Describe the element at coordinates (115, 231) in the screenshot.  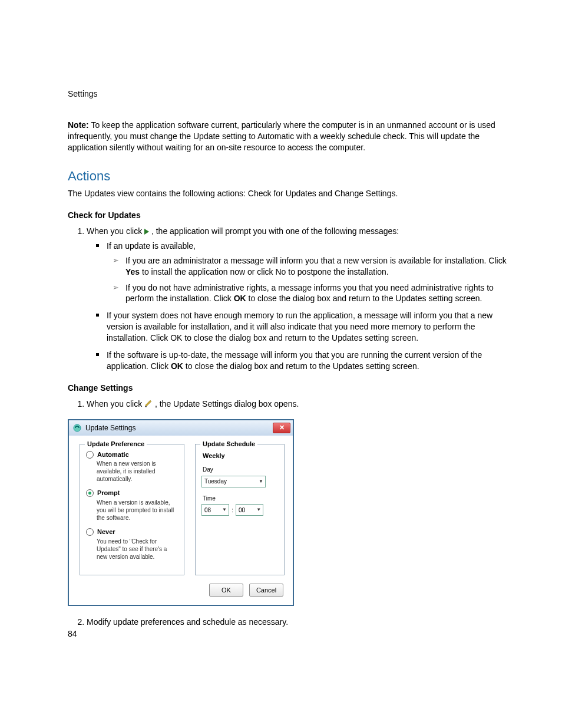
I see `check-step-1-pre: When you click` at that location.